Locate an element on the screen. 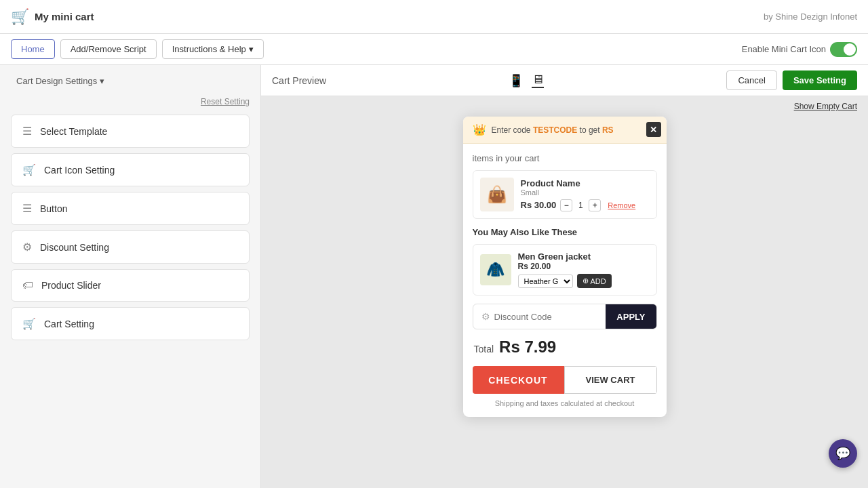 The width and height of the screenshot is (868, 488). cart-body: items in your cart 👜 Product Name Small … is located at coordinates (565, 281).